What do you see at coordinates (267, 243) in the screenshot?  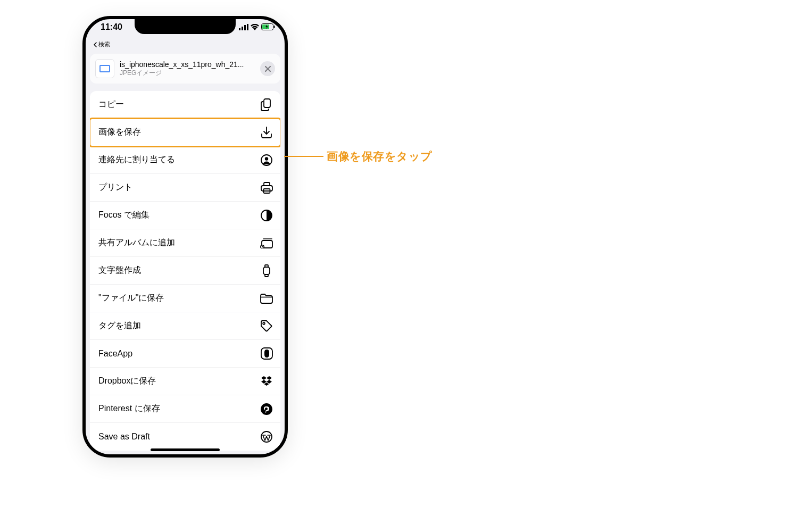 I see `album-icon` at bounding box center [267, 243].